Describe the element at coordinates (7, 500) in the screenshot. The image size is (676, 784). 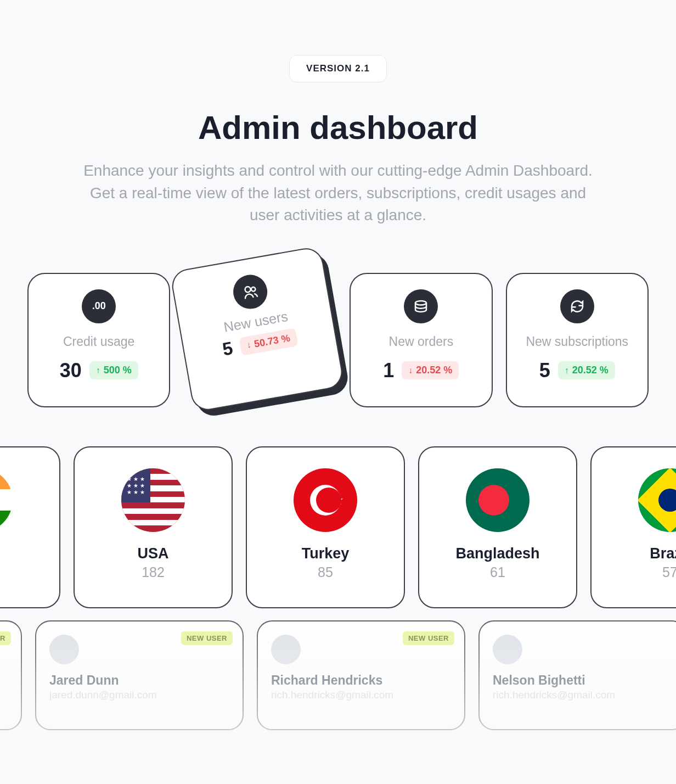
I see `flag-india-icon` at that location.